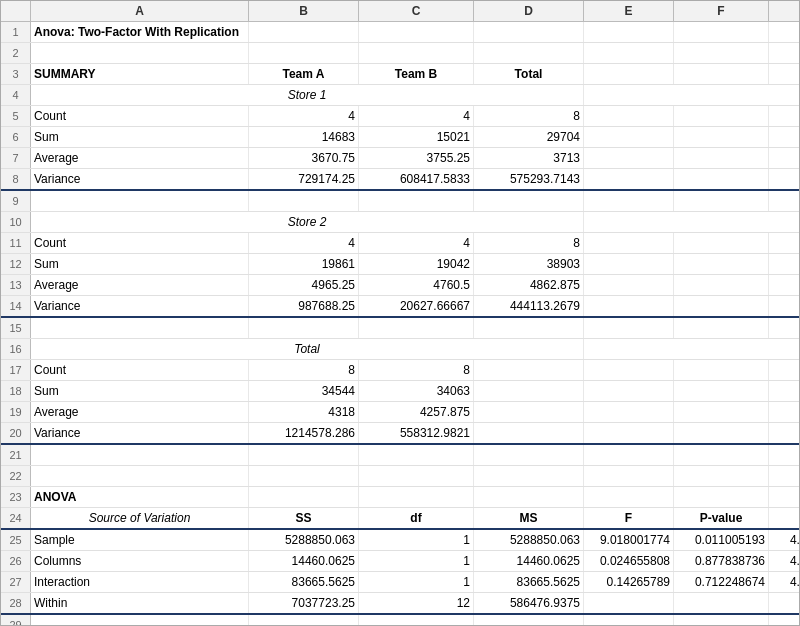 The width and height of the screenshot is (800, 626). What do you see at coordinates (416, 179) in the screenshot?
I see `cell-c: 608417.5833` at bounding box center [416, 179].